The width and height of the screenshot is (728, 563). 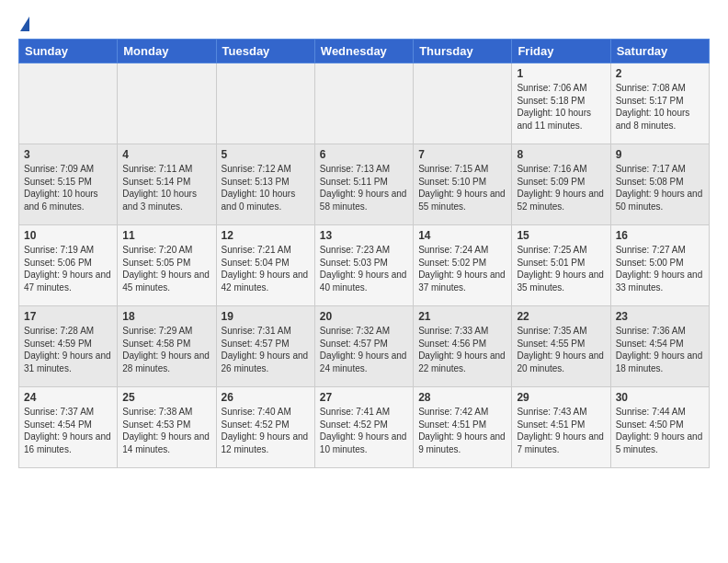 I want to click on day-cell: 30Sunrise: 7:44 AM Sunset: 4:50 PM Dayli…, so click(x=660, y=428).